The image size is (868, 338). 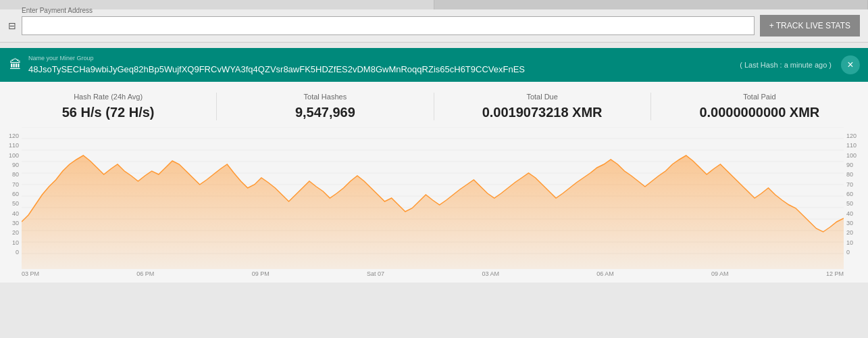 What do you see at coordinates (542, 112) in the screenshot?
I see `stat-total-due-value: 0.0019073218 XMR` at bounding box center [542, 112].